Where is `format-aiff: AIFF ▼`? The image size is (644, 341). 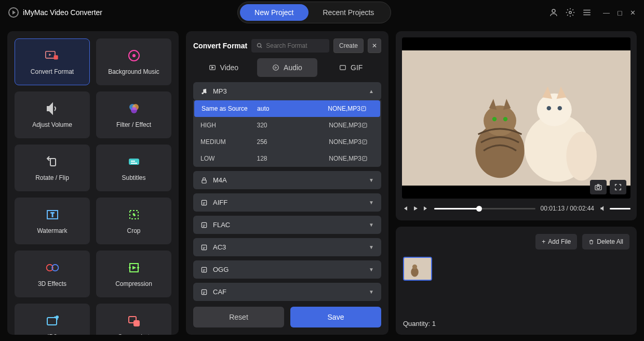 format-aiff: AIFF ▼ is located at coordinates (287, 203).